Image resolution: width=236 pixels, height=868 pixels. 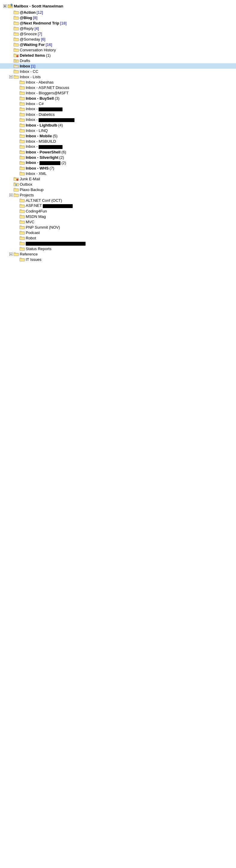 What do you see at coordinates (118, 243) in the screenshot?
I see `tree-item-proj-redacted` at bounding box center [118, 243].